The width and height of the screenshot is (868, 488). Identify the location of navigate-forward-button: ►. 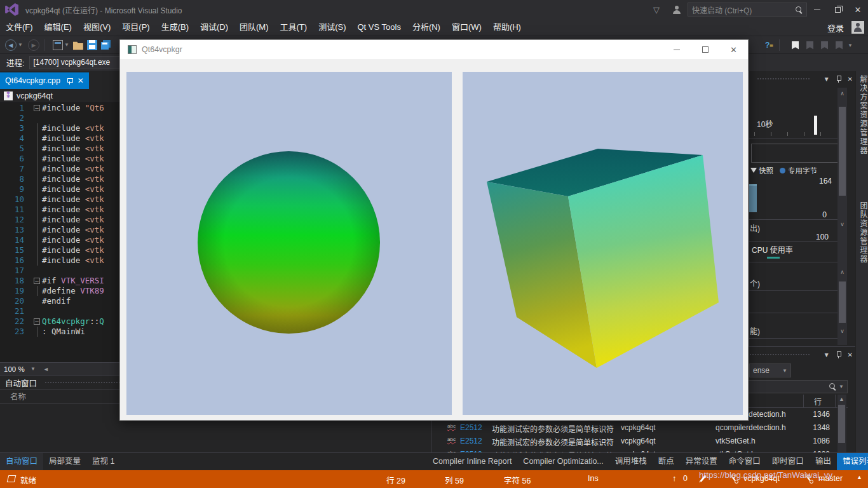
(34, 45).